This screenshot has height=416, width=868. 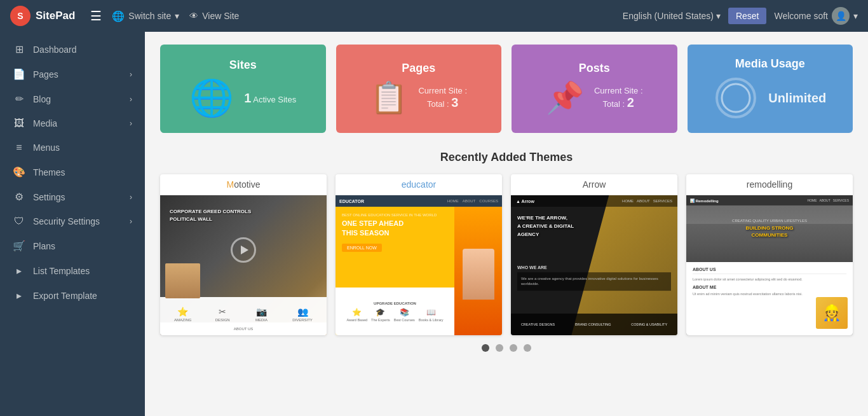 What do you see at coordinates (72, 123) in the screenshot?
I see `sidebar-item-media: 🖼 Media ›` at bounding box center [72, 123].